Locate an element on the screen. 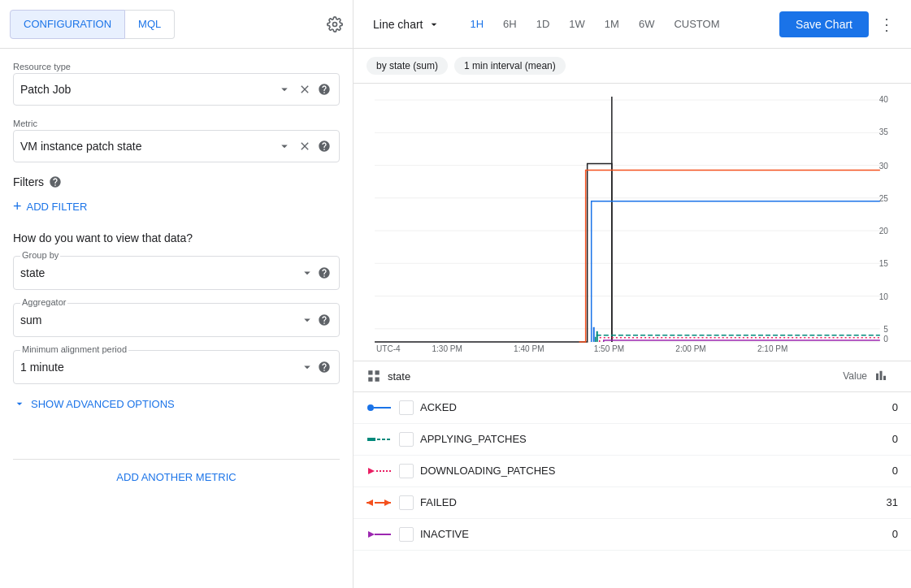 This screenshot has height=588, width=911. time-btn-custom: CUSTOM is located at coordinates (696, 24).